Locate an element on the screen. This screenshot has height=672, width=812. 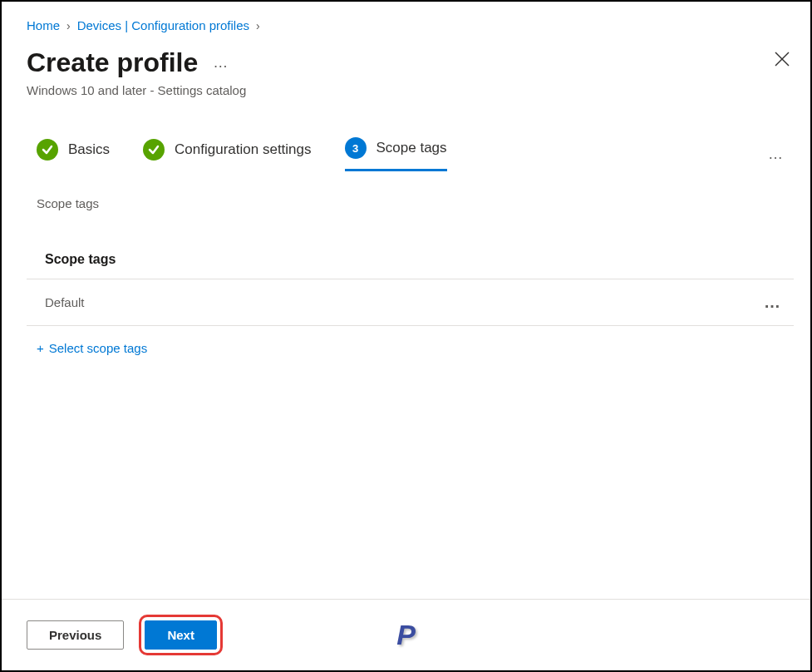
next-button: Next is located at coordinates (181, 635).